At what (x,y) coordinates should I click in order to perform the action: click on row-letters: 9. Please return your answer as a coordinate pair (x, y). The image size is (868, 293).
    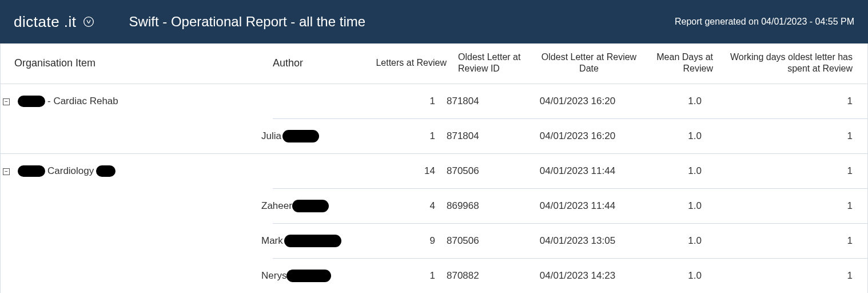
    Looking at the image, I should click on (402, 241).